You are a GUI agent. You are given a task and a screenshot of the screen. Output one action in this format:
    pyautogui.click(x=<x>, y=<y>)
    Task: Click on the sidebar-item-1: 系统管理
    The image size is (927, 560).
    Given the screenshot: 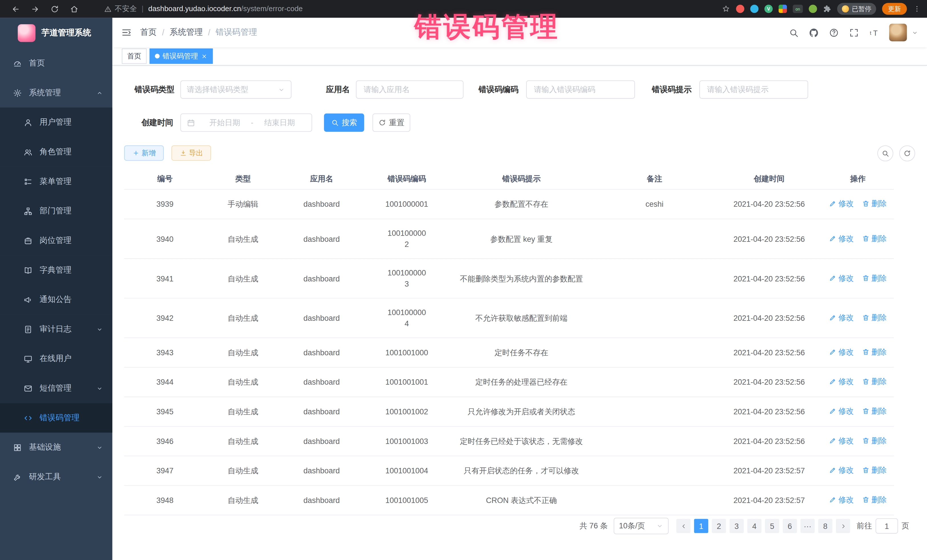 What is the action you would take?
    pyautogui.click(x=56, y=93)
    